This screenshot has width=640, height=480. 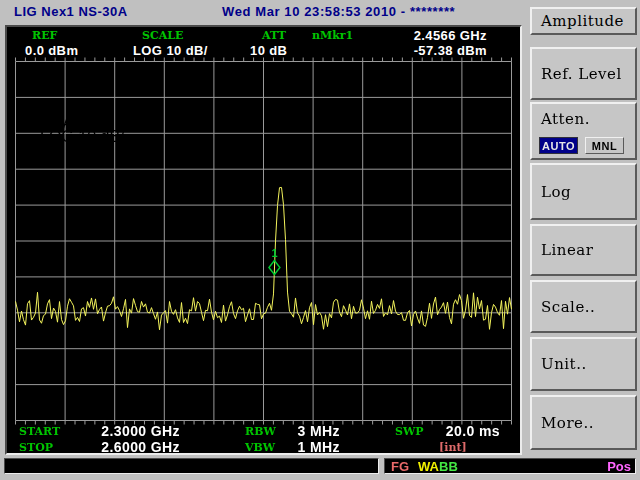 I want to click on status-field-left, so click(x=192, y=466).